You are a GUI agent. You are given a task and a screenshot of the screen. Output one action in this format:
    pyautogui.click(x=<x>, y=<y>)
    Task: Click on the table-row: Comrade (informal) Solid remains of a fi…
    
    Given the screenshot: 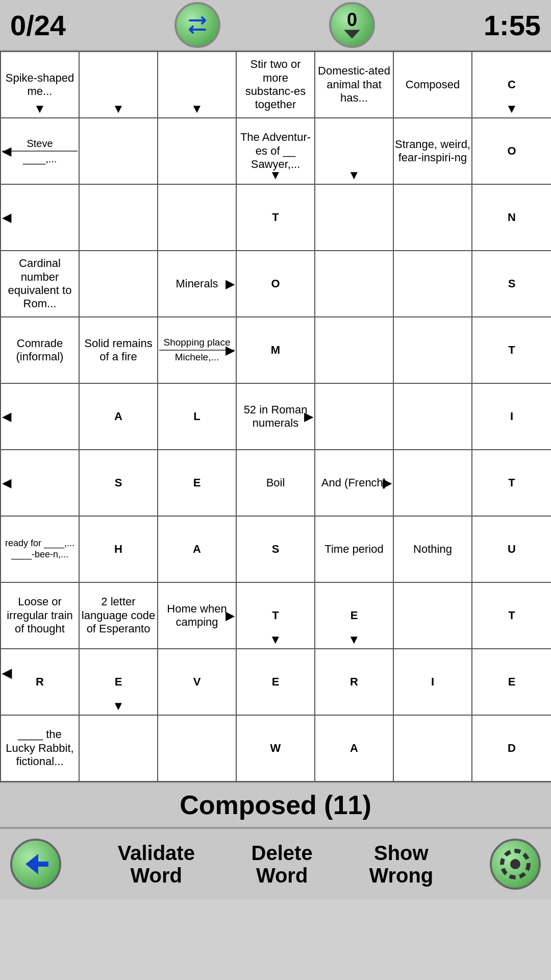 What is the action you would take?
    pyautogui.click(x=276, y=350)
    